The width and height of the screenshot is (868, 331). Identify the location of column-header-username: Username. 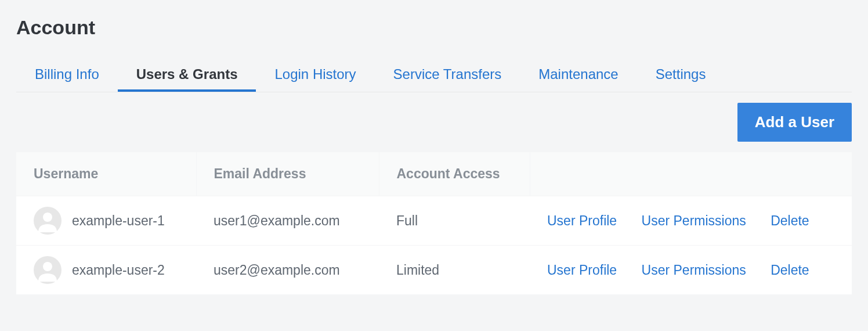
(106, 174).